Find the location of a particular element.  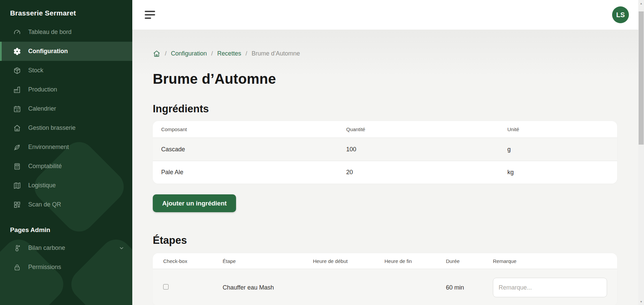

steps-heading: Étapes is located at coordinates (385, 240).